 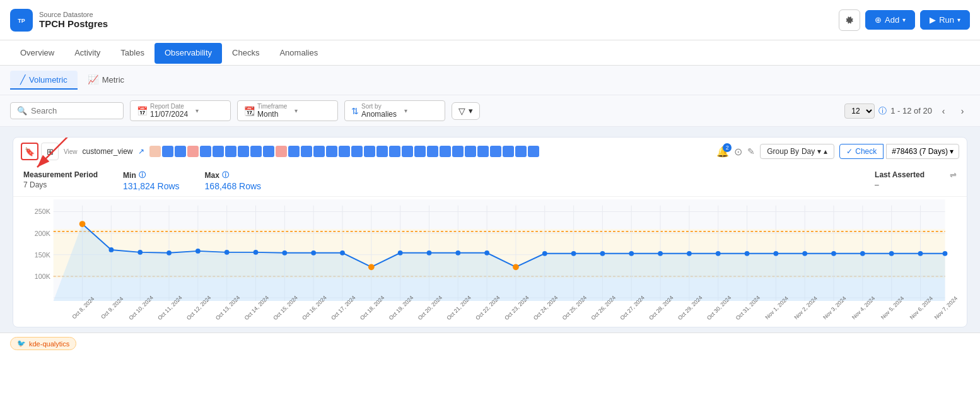 I want to click on svg-text: 100K, so click(x=43, y=276).